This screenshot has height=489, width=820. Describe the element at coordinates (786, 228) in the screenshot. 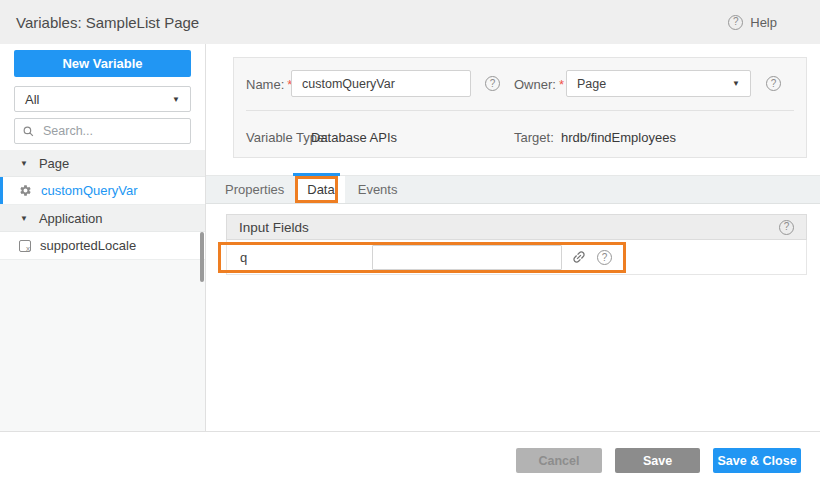

I see `input-fields-help-icon: ?` at that location.